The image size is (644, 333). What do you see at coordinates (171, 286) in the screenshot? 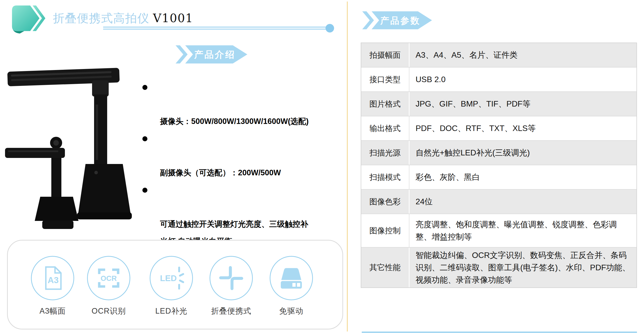
I see `feature-led: LED LED补光` at bounding box center [171, 286].